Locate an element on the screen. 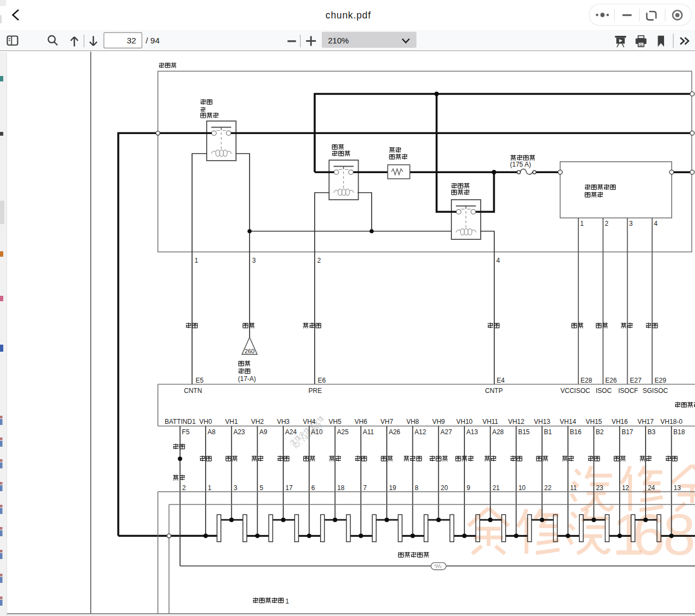 The width and height of the screenshot is (695, 616). svg-text: A27 is located at coordinates (447, 432).